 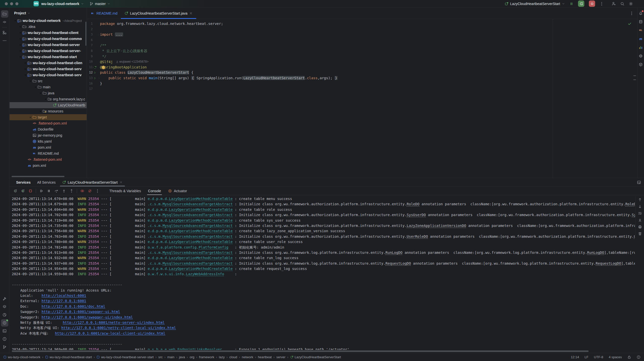 What do you see at coordinates (23, 182) in the screenshot?
I see `tab-services: Services` at bounding box center [23, 182].